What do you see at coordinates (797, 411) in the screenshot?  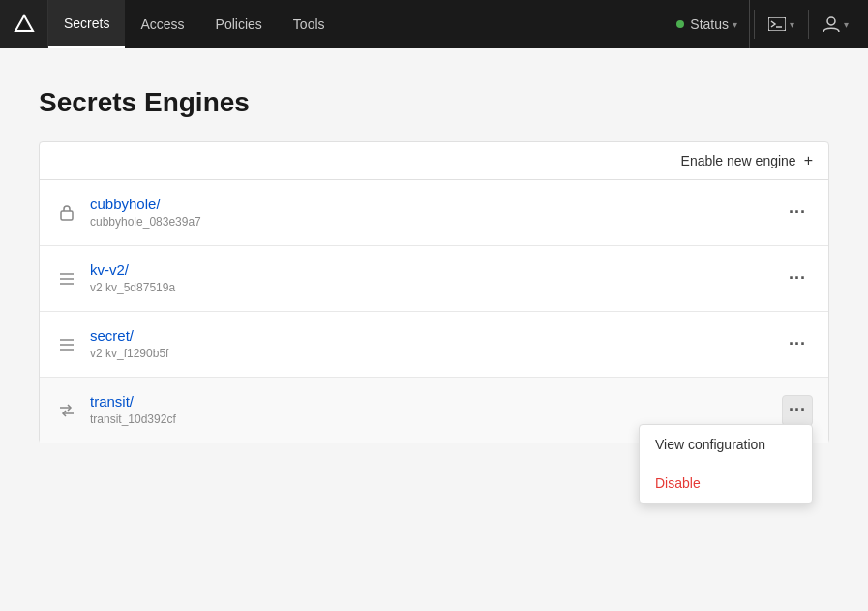 I see `engine-menu-button-transit: ···` at bounding box center [797, 411].